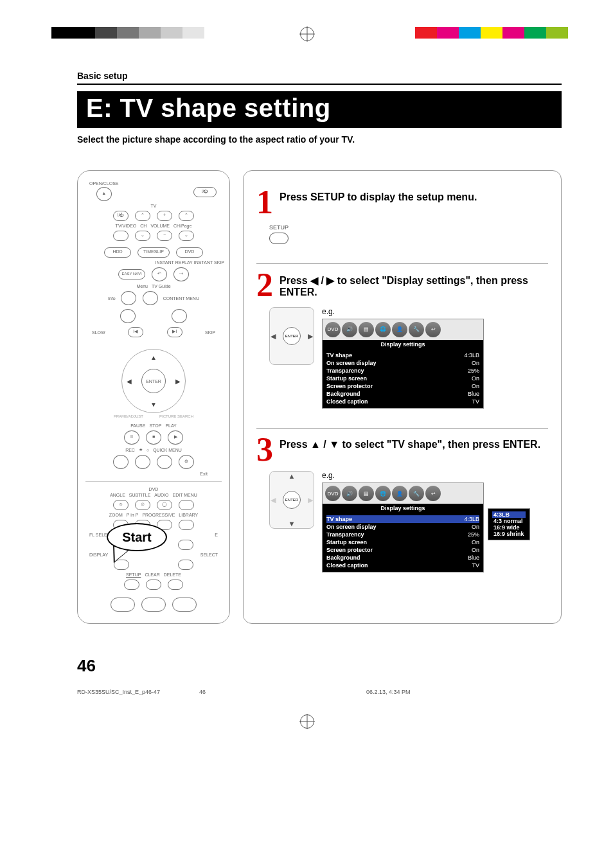 The image size is (613, 868). I want to click on dpad-down-button: ▼, so click(154, 405).